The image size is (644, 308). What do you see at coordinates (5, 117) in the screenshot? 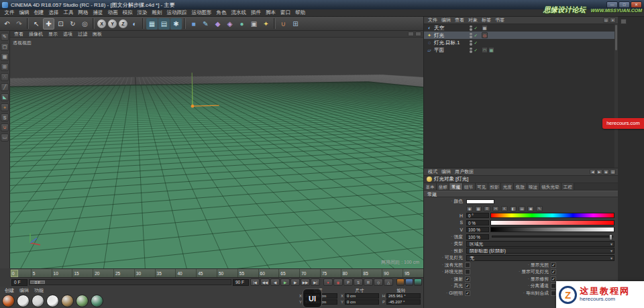
I see `viewport-solo-icon: S` at bounding box center [5, 117].